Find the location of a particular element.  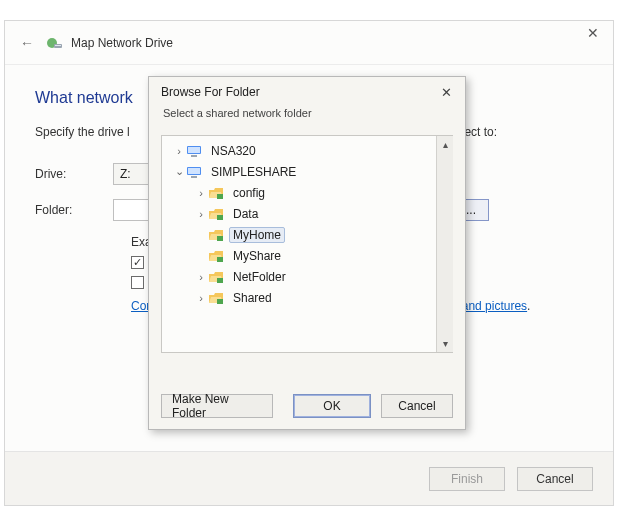

folder-label: Folder: is located at coordinates (74, 210).